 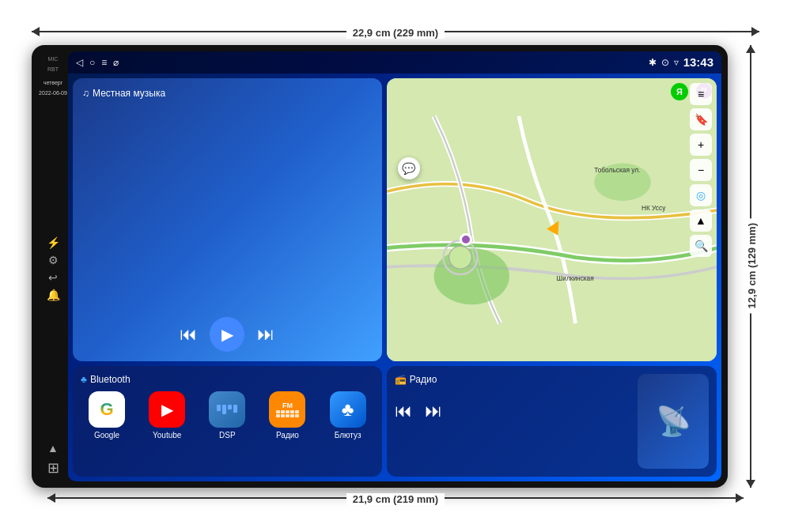 What do you see at coordinates (115, 62) in the screenshot?
I see `usb-icon: ⌀` at bounding box center [115, 62].